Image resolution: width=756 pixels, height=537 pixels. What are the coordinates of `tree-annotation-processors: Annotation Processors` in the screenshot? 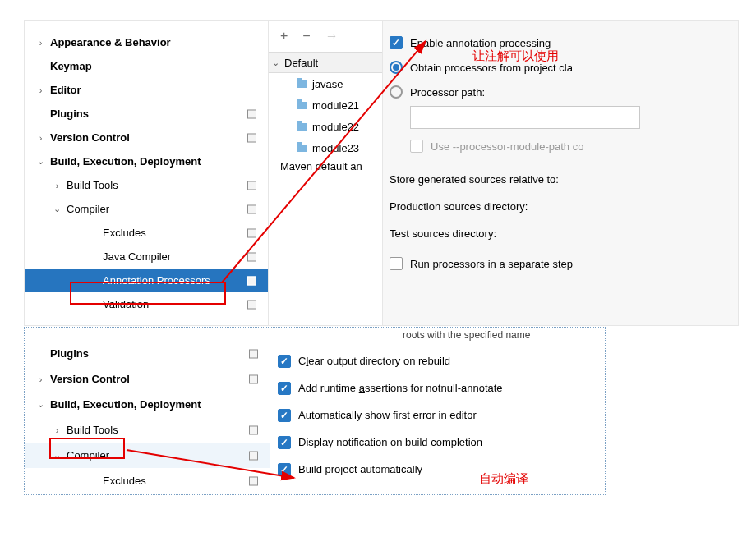 It's located at (146, 281).